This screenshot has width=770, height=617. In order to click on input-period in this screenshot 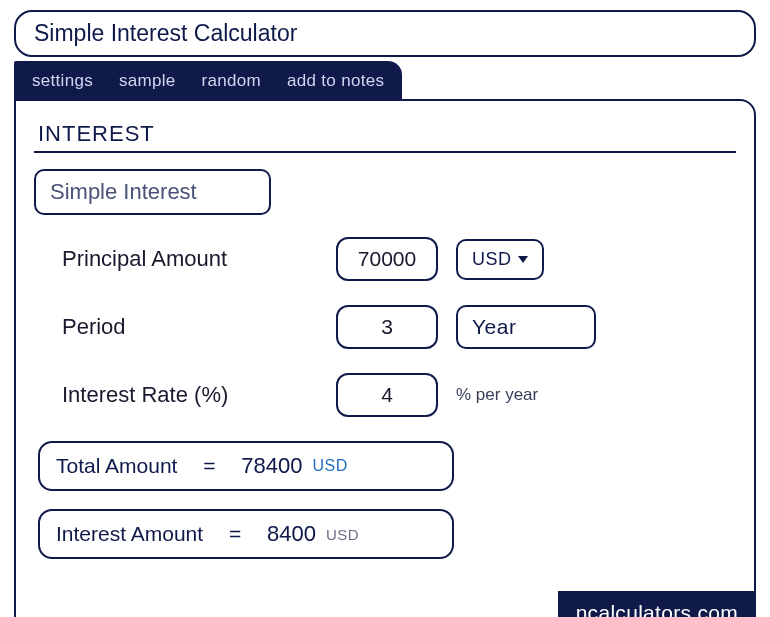, I will do `click(387, 327)`.